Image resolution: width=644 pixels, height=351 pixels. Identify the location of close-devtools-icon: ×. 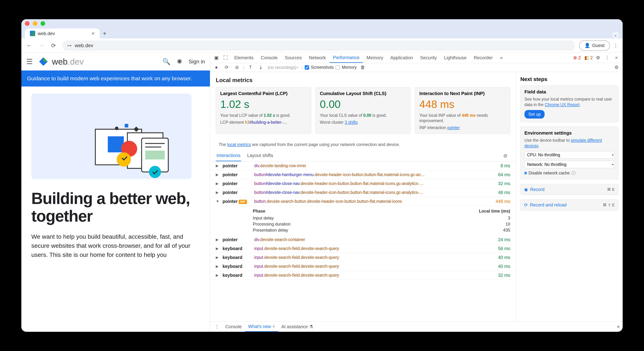
(616, 58).